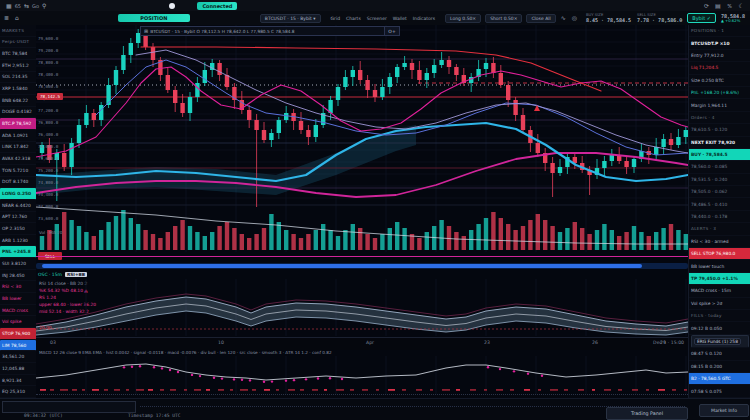 The height and width of the screenshot is (420, 750). Describe the element at coordinates (9, 6) in the screenshot. I see `menu-icon: ▦` at that location.